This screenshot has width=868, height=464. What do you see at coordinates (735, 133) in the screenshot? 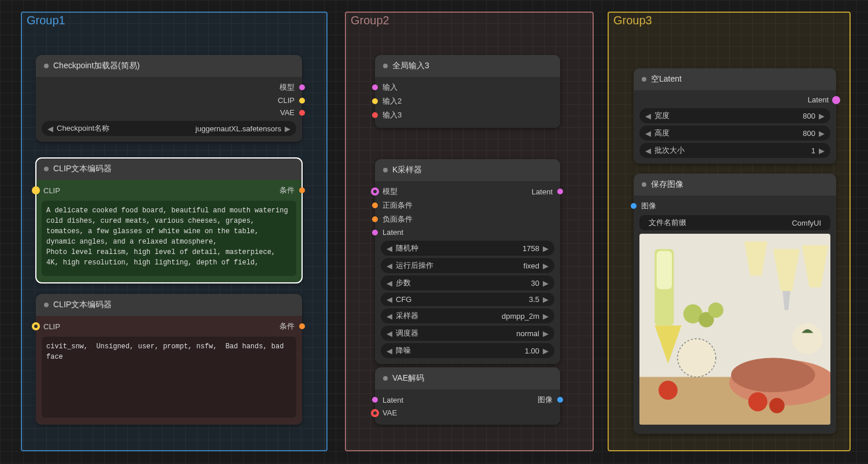
I see `height-field: ◀高度800▶` at bounding box center [735, 133].